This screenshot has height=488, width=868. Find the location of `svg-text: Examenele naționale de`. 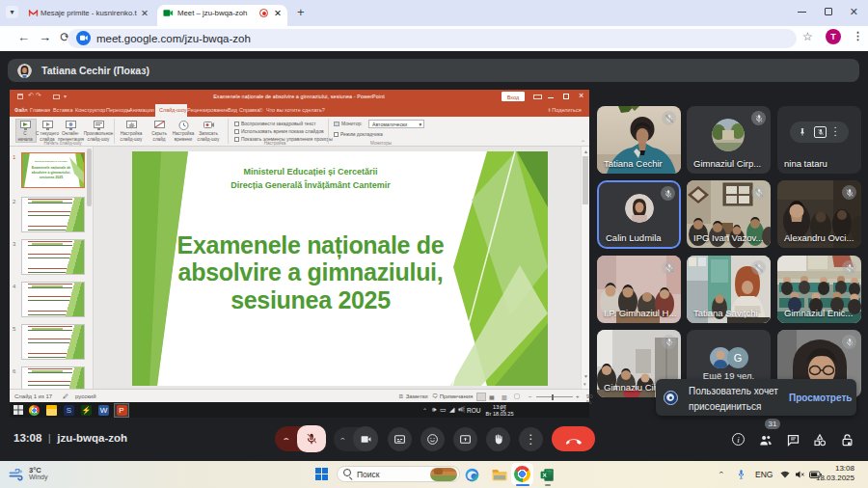

svg-text: Examenele naționale de is located at coordinates (52, 168).